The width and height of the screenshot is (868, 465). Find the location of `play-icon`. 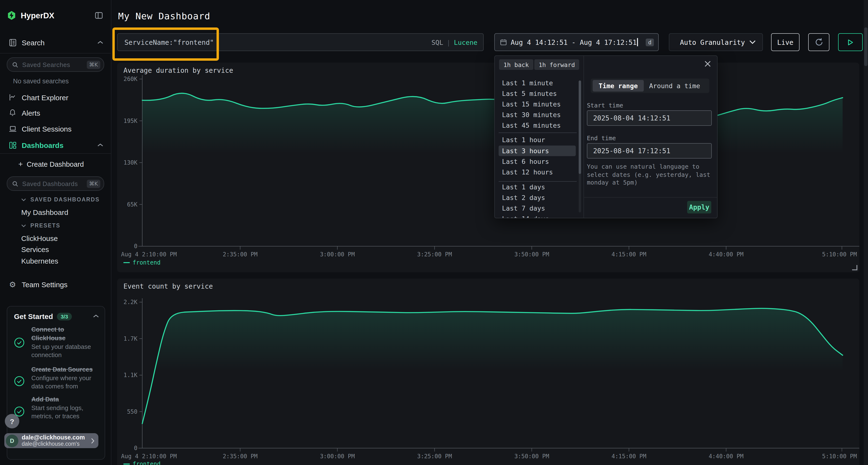

play-icon is located at coordinates (850, 42).